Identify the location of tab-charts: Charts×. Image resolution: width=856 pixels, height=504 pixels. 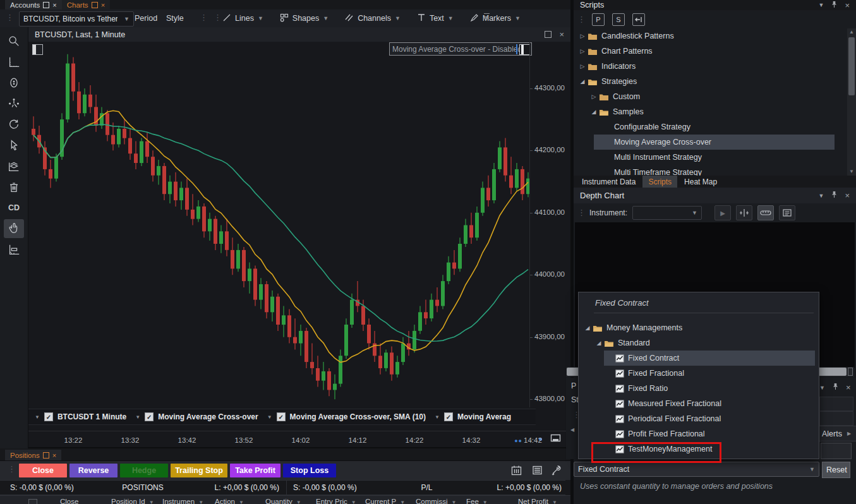
(86, 5).